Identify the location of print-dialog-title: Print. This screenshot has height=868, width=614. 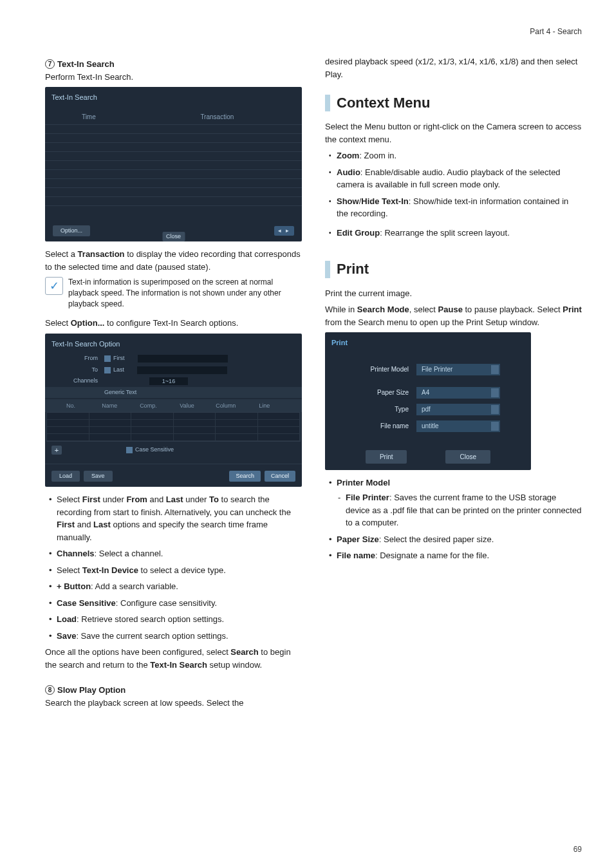
(428, 344).